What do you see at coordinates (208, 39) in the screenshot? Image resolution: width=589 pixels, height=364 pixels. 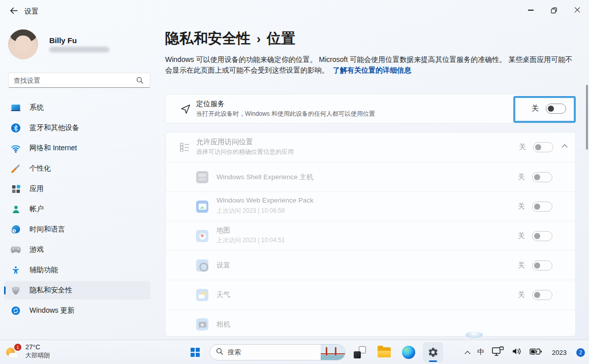 I see `breadcrumb-parent: 隐私和安全性` at bounding box center [208, 39].